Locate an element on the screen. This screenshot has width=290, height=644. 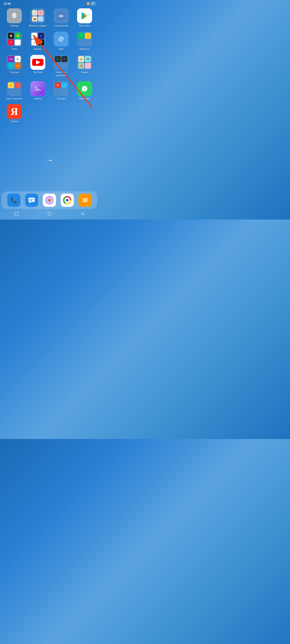
app-grid-row2: ⏰ 📶 🎙 ↙ Tools 📋 🦅 📊 😊 Бизнес @ is located at coordinates (50, 41).